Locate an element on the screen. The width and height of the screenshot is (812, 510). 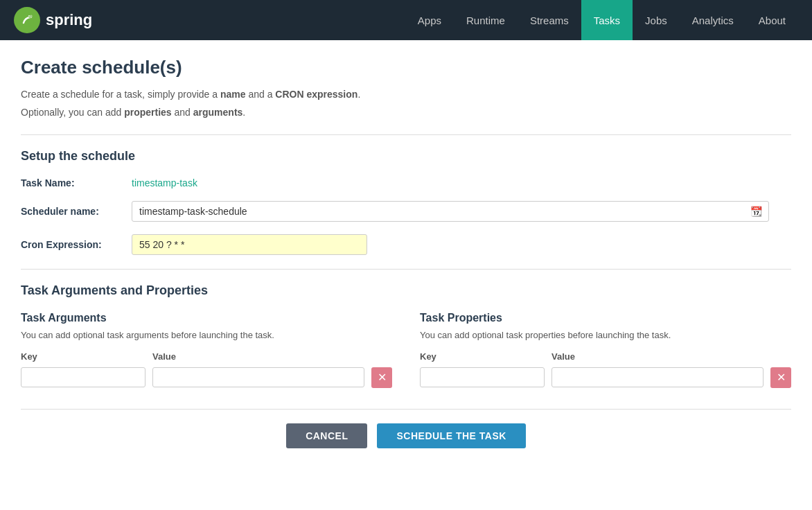
args-kv-row: ✕ is located at coordinates (206, 378).